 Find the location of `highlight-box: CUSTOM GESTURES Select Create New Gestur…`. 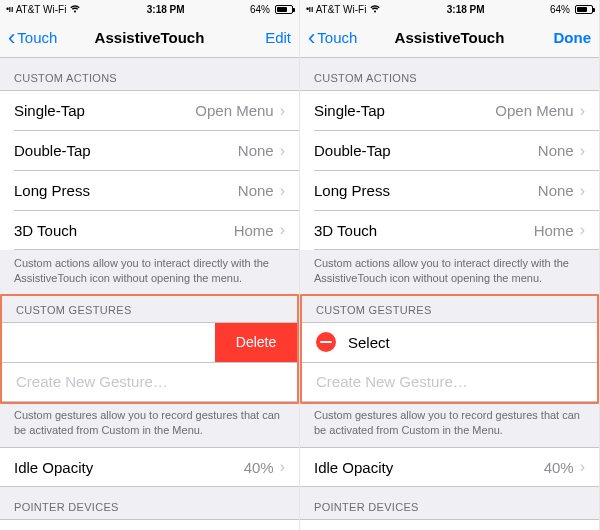

highlight-box: CUSTOM GESTURES Select Create New Gestur… is located at coordinates (450, 349).